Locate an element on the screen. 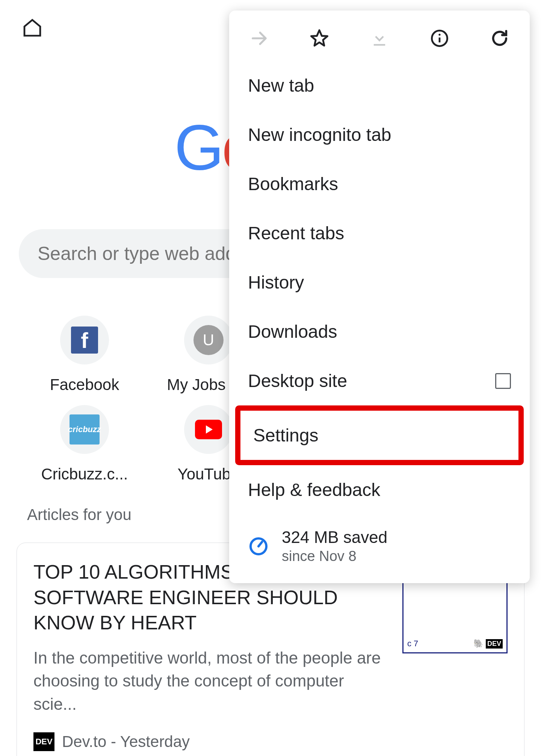 This screenshot has width=541, height=756. shortcut-facebook: f Facebook is located at coordinates (85, 355).